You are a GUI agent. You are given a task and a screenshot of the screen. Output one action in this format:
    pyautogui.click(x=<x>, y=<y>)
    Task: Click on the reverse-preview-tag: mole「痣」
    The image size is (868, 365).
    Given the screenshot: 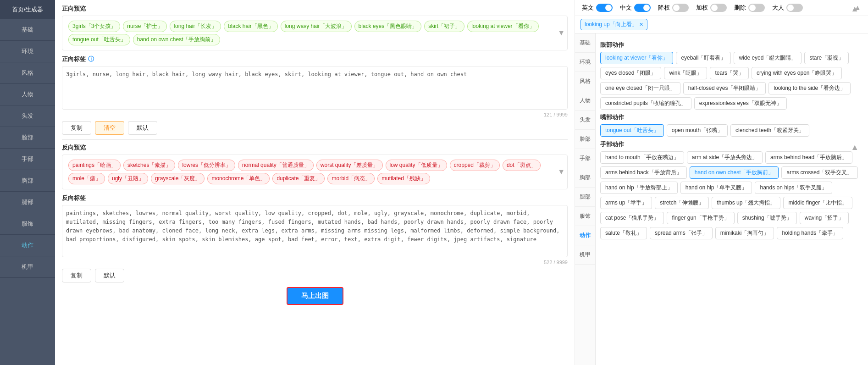 What is the action you would take?
    pyautogui.click(x=87, y=179)
    